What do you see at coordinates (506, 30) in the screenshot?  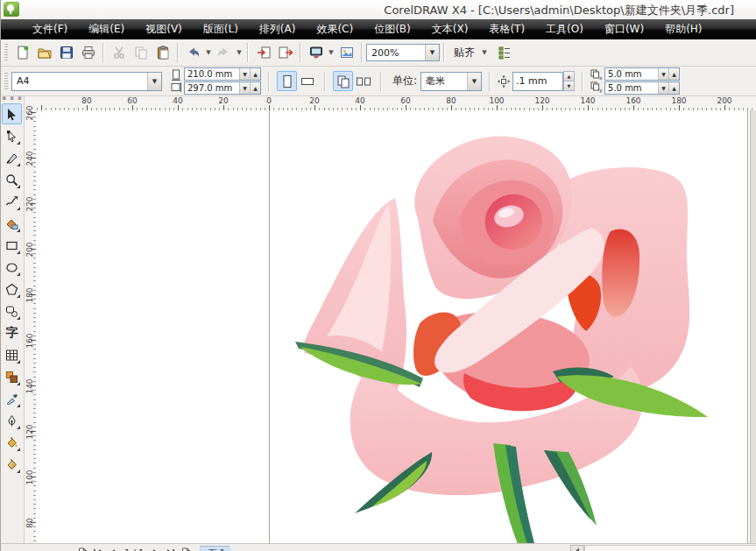 I see `menu-item-8: 表格(T)` at bounding box center [506, 30].